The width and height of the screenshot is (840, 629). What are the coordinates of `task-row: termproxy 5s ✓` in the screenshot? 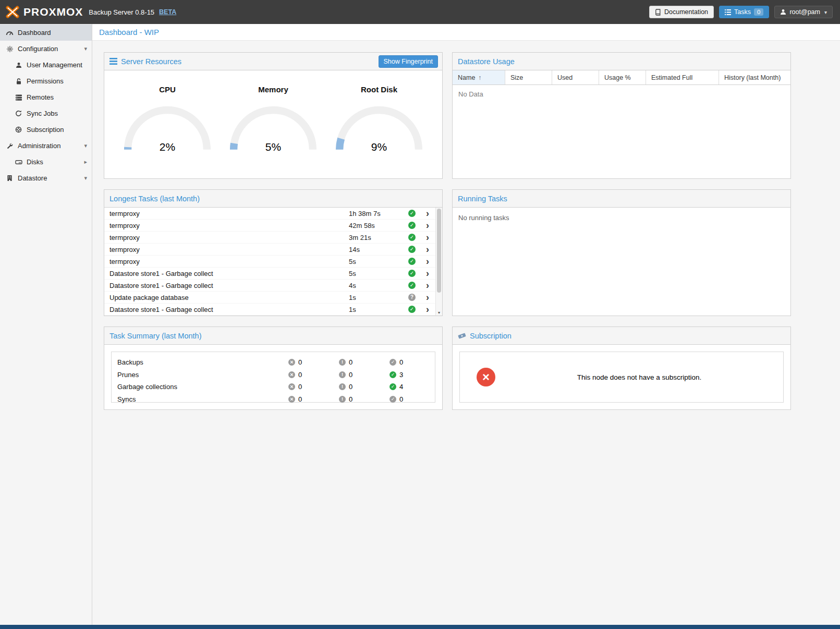 It's located at (270, 262).